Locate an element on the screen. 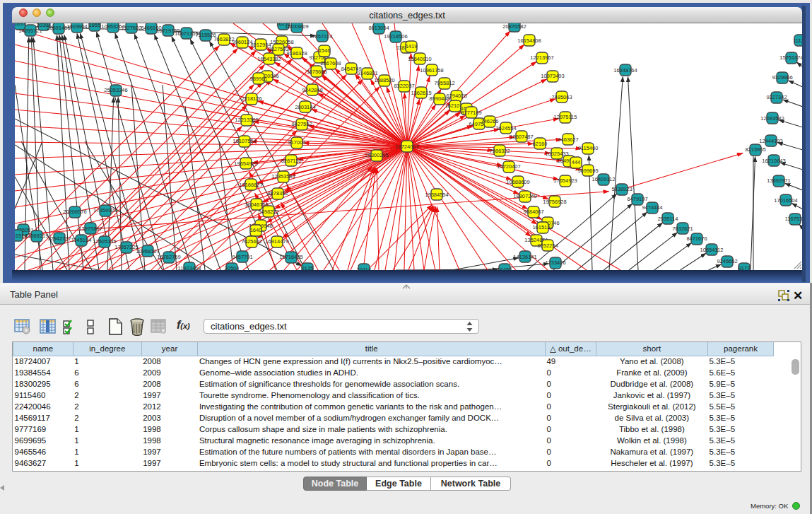  svg-text: 10688609 is located at coordinates (517, 182).